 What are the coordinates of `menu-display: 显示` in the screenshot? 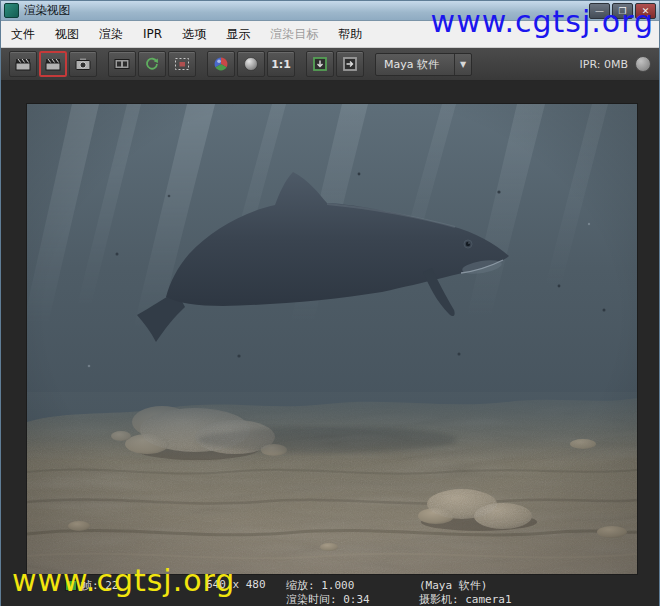 It's located at (238, 34).